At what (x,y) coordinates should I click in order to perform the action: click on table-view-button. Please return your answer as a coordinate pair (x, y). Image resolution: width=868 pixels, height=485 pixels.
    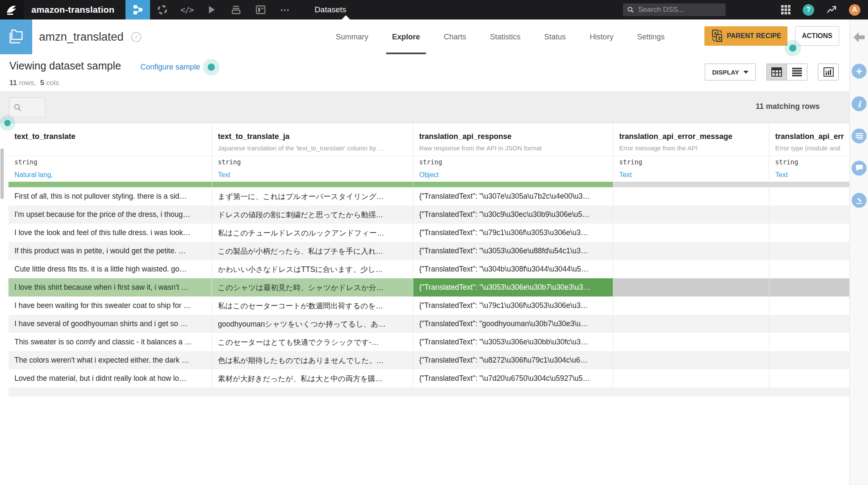
    Looking at the image, I should click on (776, 72).